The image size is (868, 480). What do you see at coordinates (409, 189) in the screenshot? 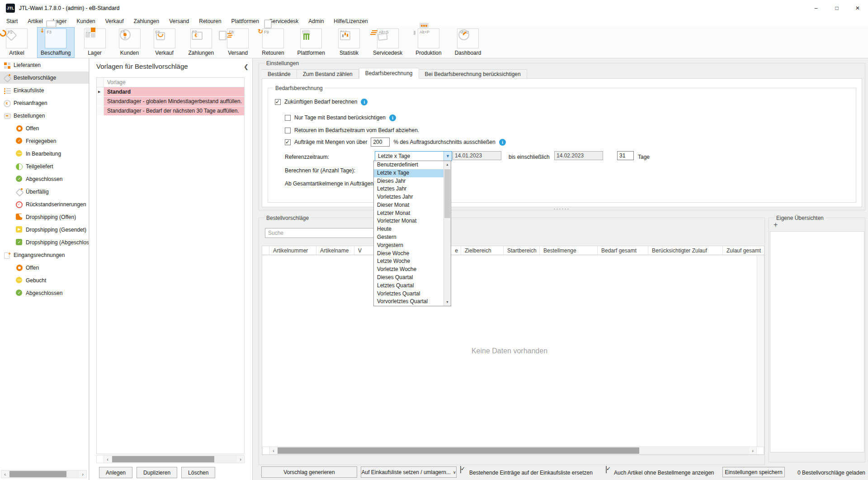
I see `dropdown-option: Letztes Jahr` at bounding box center [409, 189].